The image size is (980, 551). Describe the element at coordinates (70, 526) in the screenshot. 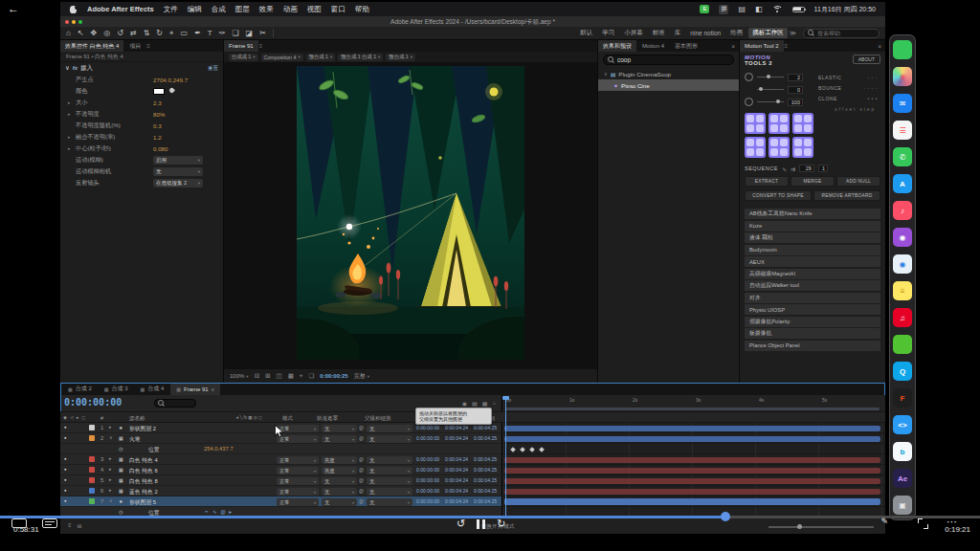

I see `expand-layers-icon: ≡` at that location.